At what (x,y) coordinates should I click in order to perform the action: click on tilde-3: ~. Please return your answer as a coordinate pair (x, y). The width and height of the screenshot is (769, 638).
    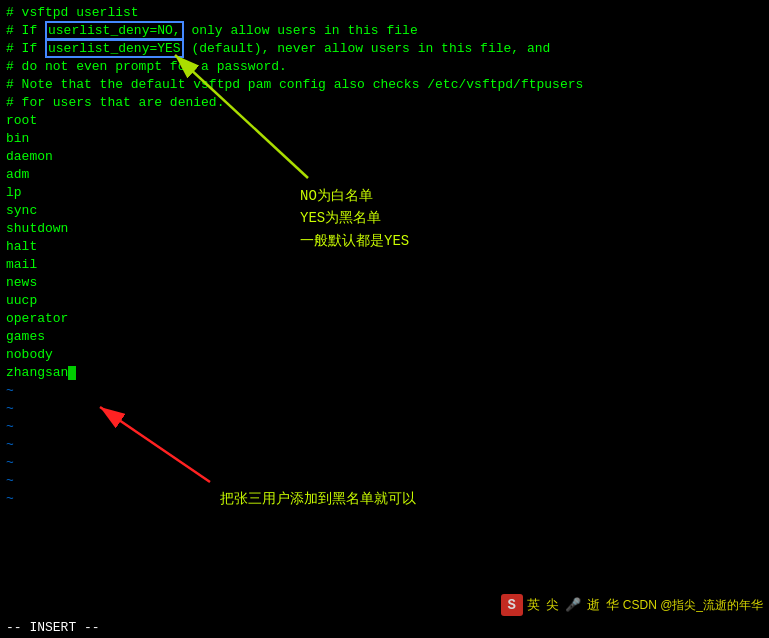
    Looking at the image, I should click on (384, 427).